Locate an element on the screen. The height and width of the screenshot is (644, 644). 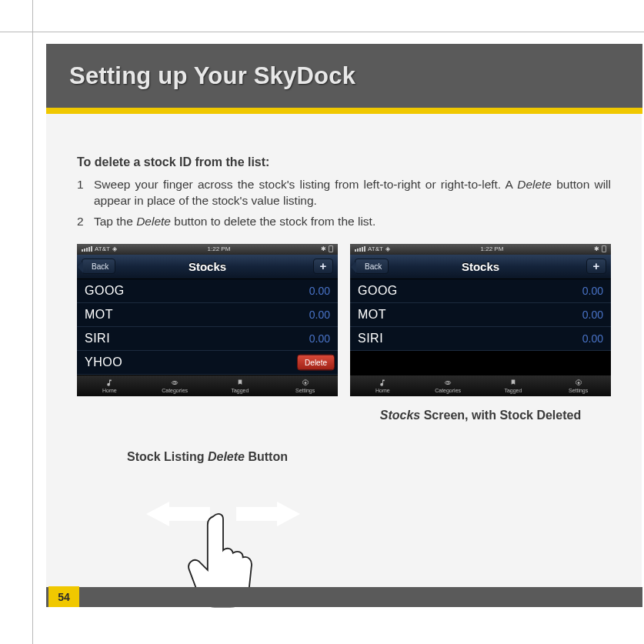
arrow-right-icon is located at coordinates (289, 514).